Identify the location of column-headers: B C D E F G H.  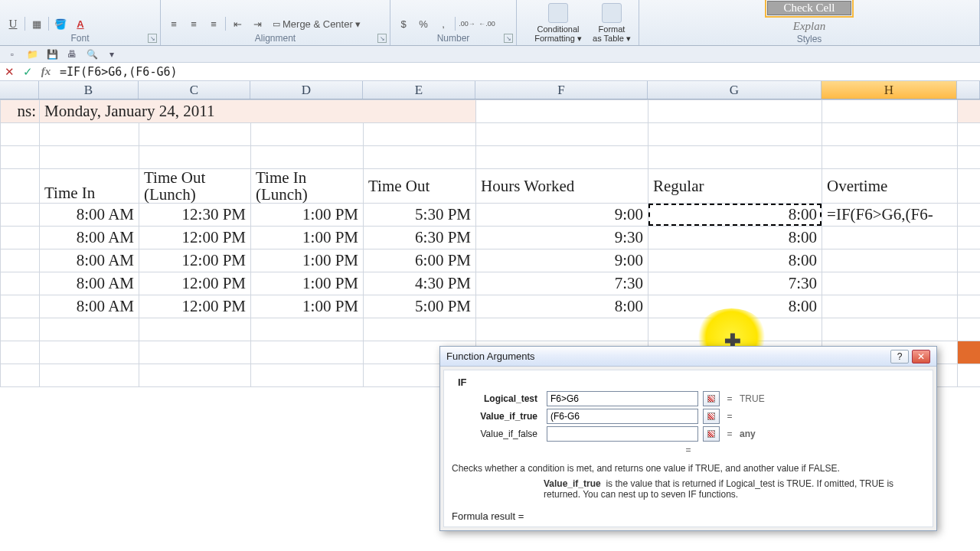
(490, 90).